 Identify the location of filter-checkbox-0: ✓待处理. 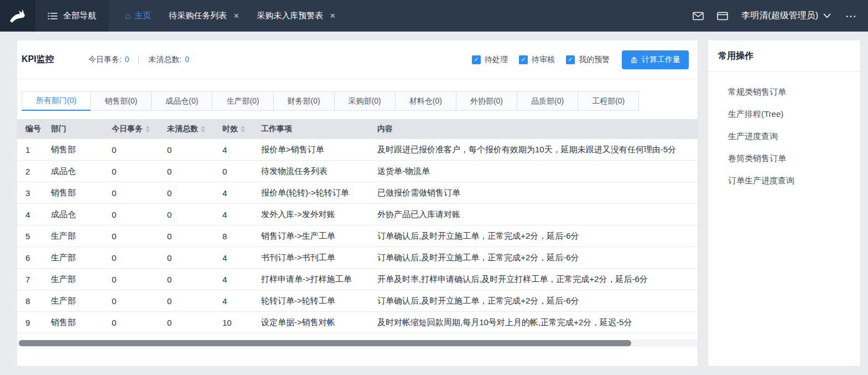
(490, 60).